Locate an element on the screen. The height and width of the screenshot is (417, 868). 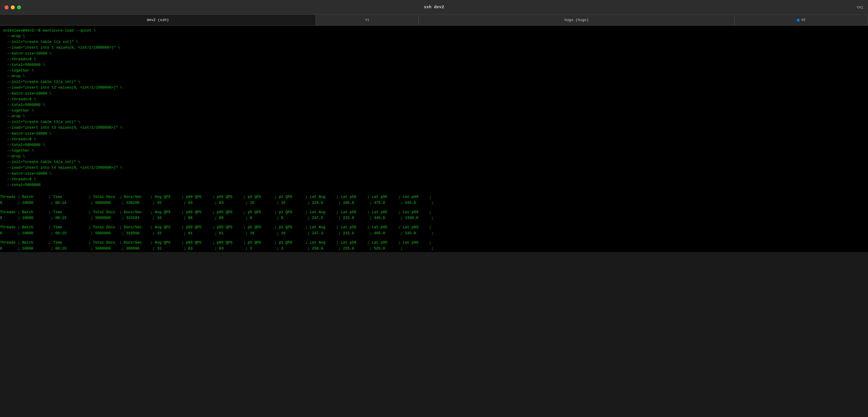
terminal-line: --total=5000000 is located at coordinates (434, 185).